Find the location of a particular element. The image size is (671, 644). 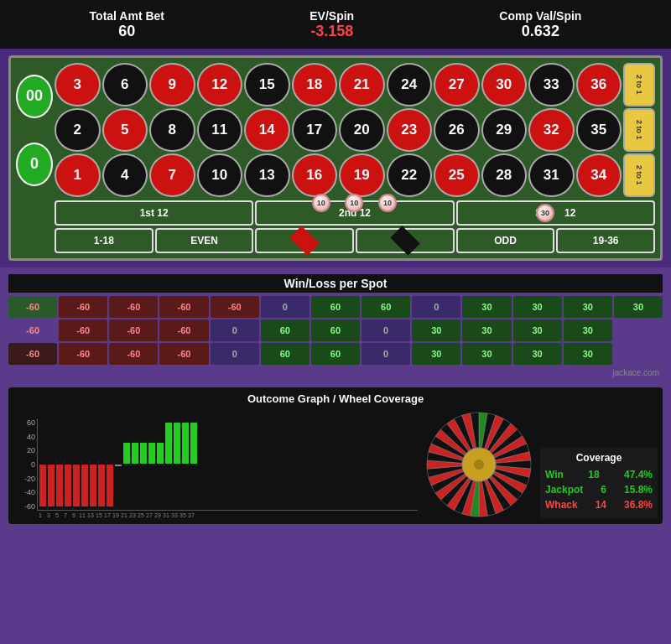

outside-cells: 1-18 EVEN ODD 19-36 is located at coordinates (355, 241).